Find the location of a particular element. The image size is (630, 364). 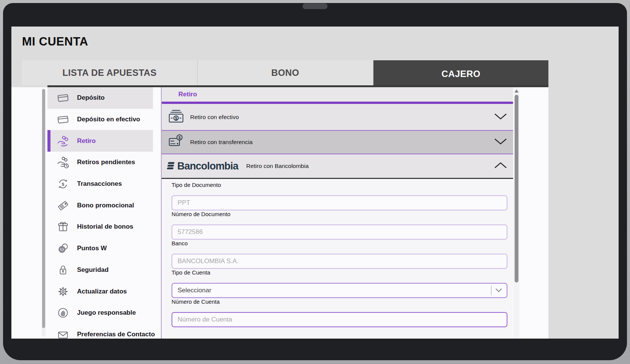

field-label: Número de Cuenta is located at coordinates (339, 302).